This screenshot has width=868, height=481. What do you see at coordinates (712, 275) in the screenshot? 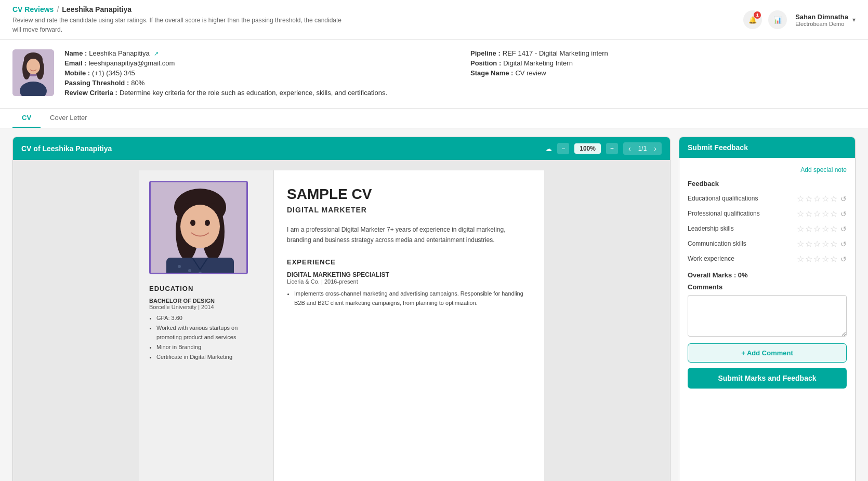
I see `overall-marks-label: Overall Marks :` at bounding box center [712, 275].